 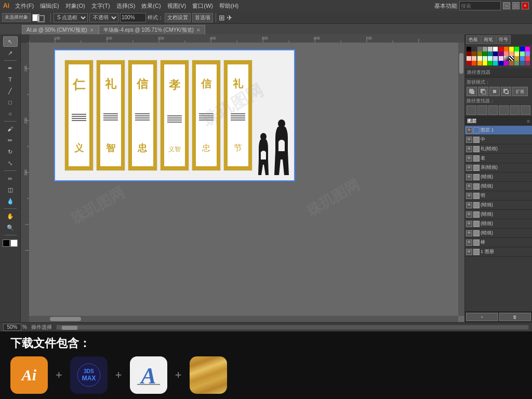 What do you see at coordinates (24, 6) in the screenshot?
I see `menu-file: 文件(F)` at bounding box center [24, 6].